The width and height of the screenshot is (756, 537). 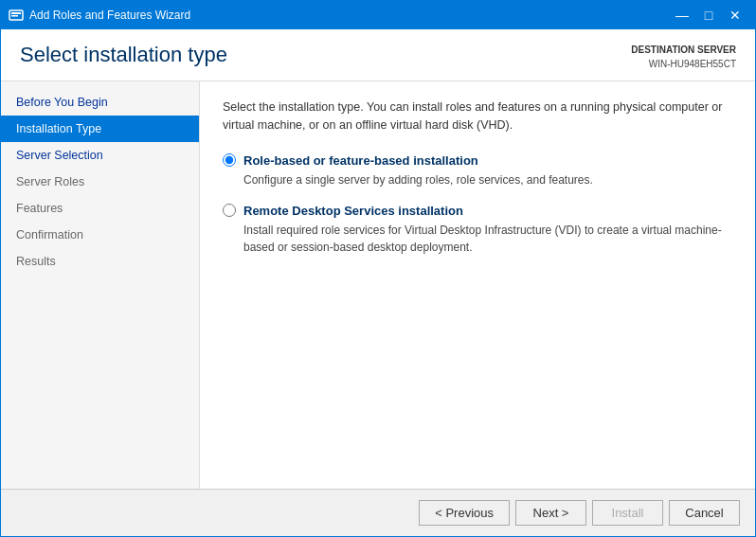 What do you see at coordinates (477, 116) in the screenshot?
I see `intro-text: Select the installation type. You can in…` at bounding box center [477, 116].